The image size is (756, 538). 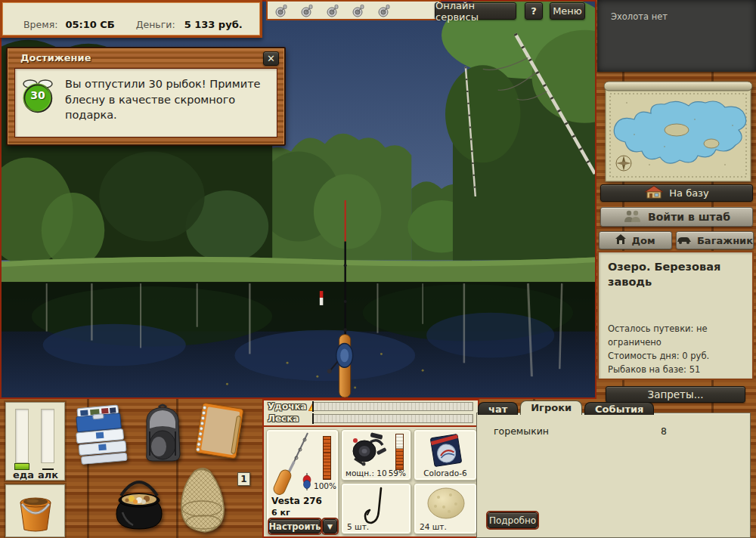 What do you see at coordinates (370, 482) in the screenshot?
I see `equipped-gear-panel: 100% Vesta 276 6 кг Настроить ▼` at bounding box center [370, 482].